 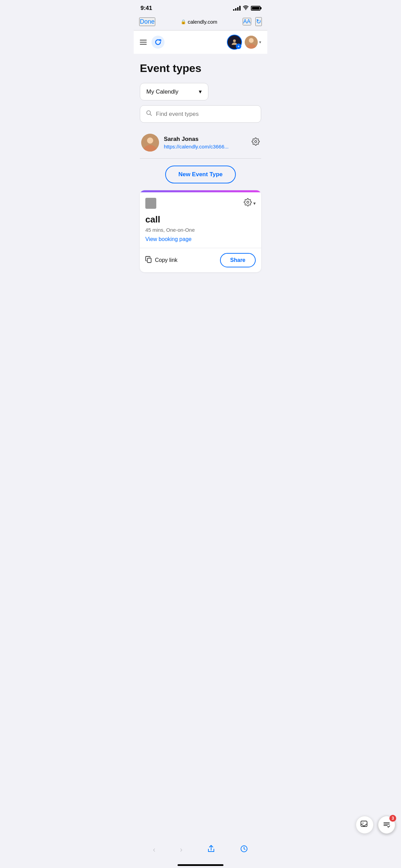 I want to click on dropdown-label: My Calendly, so click(x=162, y=92).